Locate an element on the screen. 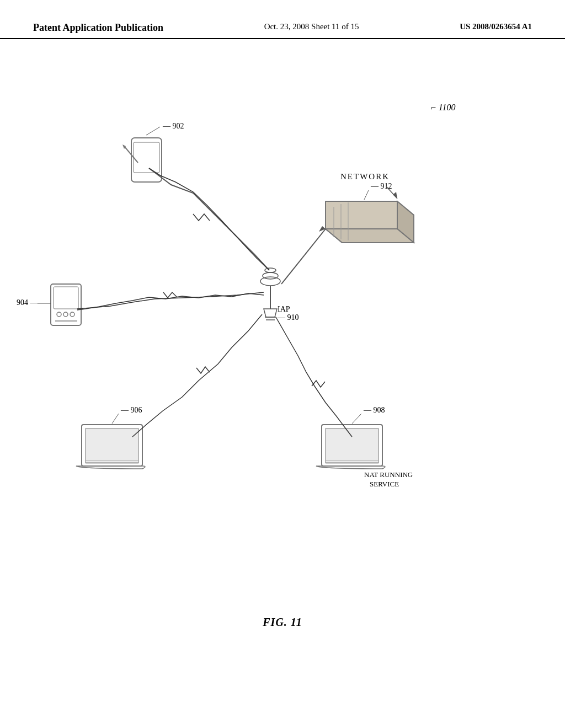 Image resolution: width=565 pixels, height=728 pixels. ref-1100: ⌐ 1100 is located at coordinates (443, 107).